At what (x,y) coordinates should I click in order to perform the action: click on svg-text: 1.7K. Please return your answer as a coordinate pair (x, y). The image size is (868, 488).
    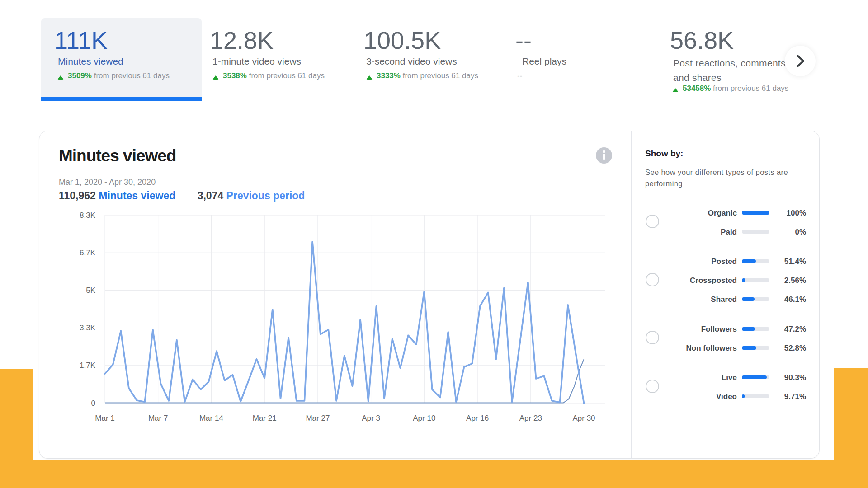
    Looking at the image, I should click on (88, 365).